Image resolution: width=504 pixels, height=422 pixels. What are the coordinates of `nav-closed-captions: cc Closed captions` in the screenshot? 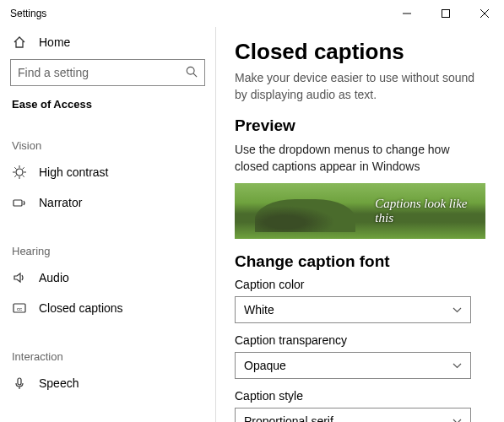 It's located at (108, 308).